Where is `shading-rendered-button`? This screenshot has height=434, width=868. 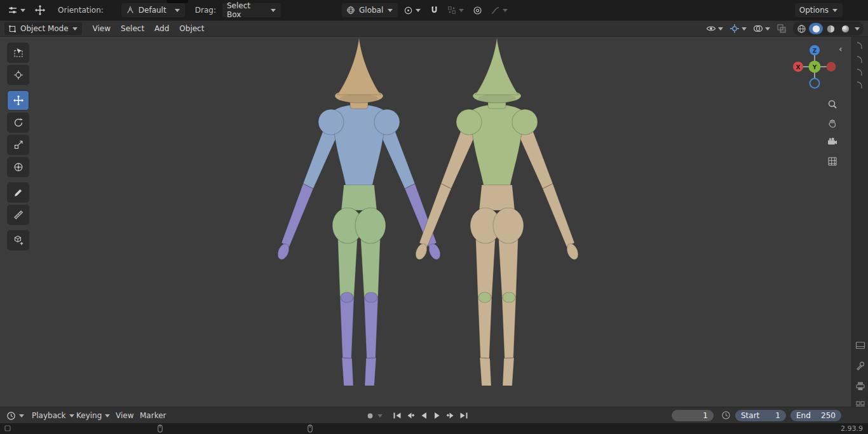 shading-rendered-button is located at coordinates (845, 29).